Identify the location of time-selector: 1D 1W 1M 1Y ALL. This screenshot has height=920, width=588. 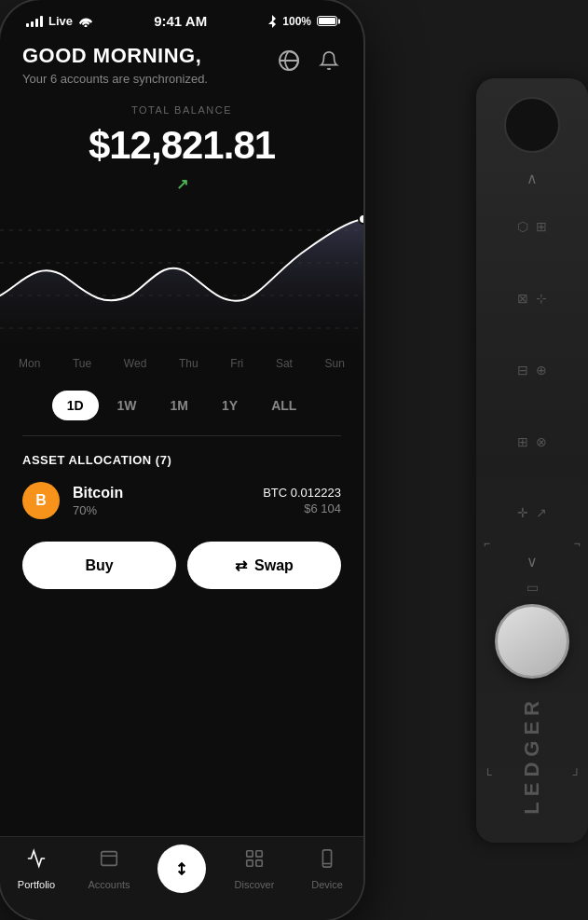
(182, 405).